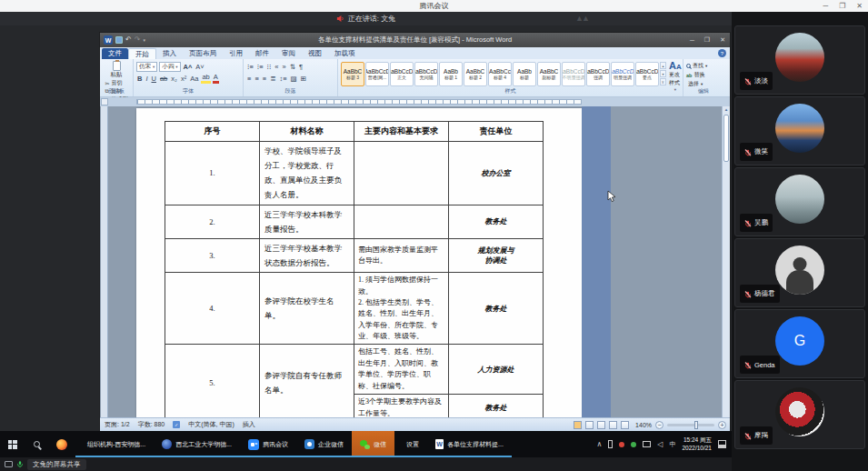 This screenshot has height=471, width=868. What do you see at coordinates (147, 67) in the screenshot?
I see `font-name-select: 仿宋▾` at bounding box center [147, 67].